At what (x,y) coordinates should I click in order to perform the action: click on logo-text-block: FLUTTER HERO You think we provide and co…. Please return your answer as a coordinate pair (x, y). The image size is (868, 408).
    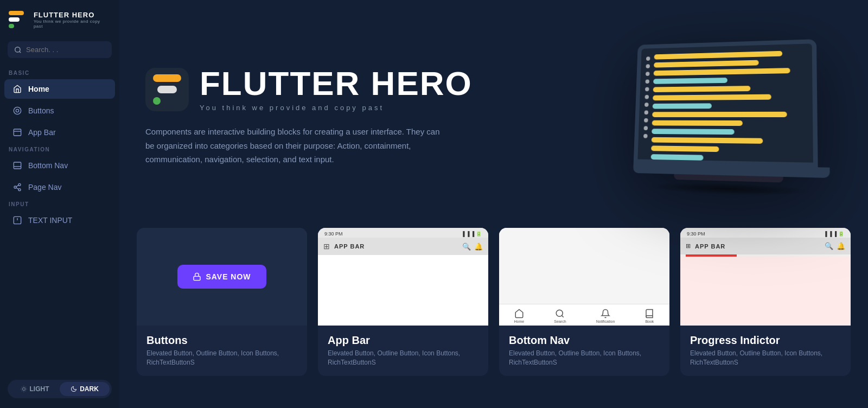
    Looking at the image, I should click on (72, 20).